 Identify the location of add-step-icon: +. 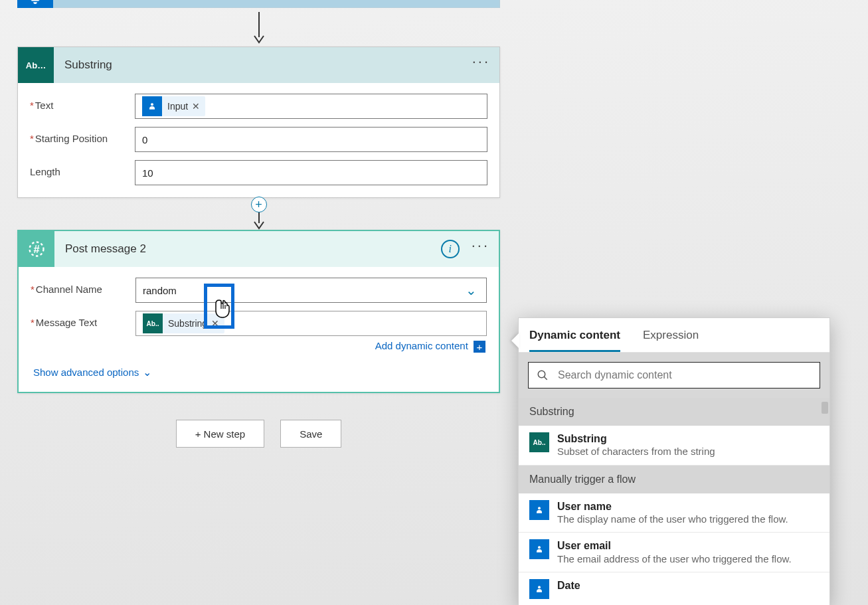
(259, 205).